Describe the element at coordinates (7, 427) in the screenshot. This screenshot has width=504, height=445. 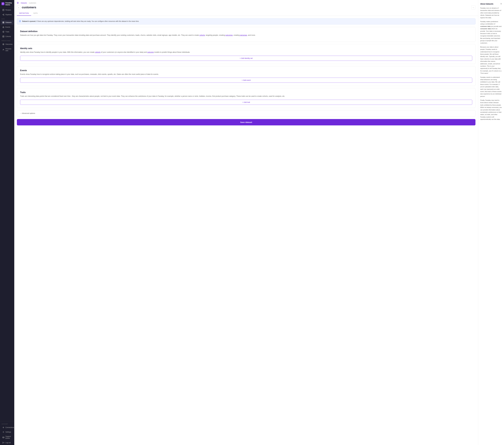
I see `sidebar-item-connections: Connections` at that location.